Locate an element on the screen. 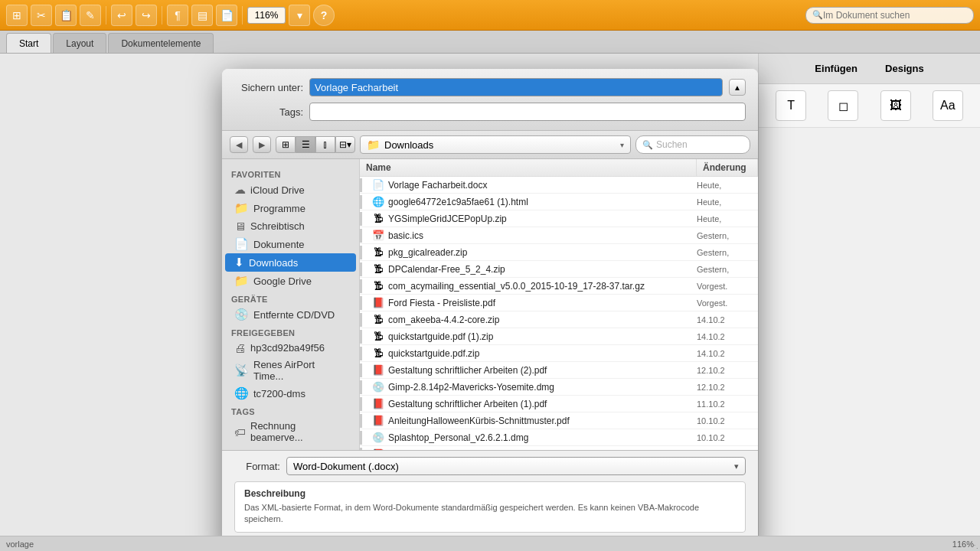 The height and width of the screenshot is (551, 980). sidebar-item-googledrive: 📁 Google Drive is located at coordinates (291, 281).